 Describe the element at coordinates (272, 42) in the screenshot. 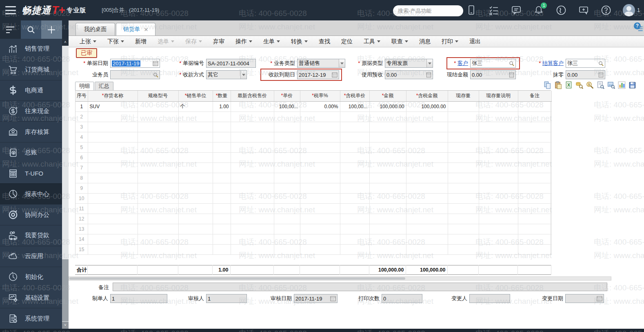

I see `toolbar-item: 生单` at that location.